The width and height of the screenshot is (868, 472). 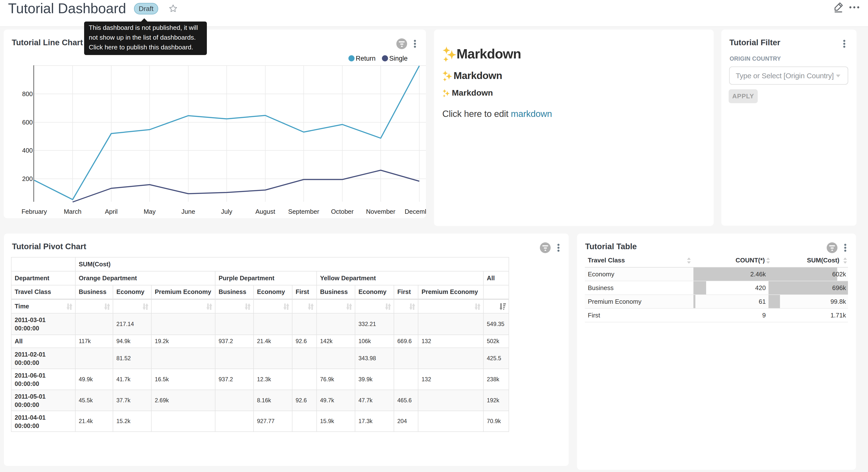 I want to click on svg-text: April, so click(x=111, y=212).